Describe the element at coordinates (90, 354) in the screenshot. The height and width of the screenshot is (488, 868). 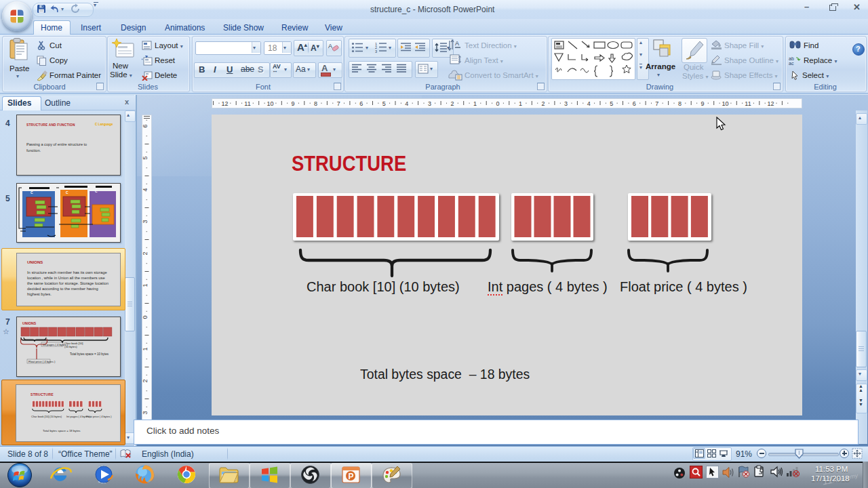
I see `svg-text: Total bytes space = 10 bytes` at that location.